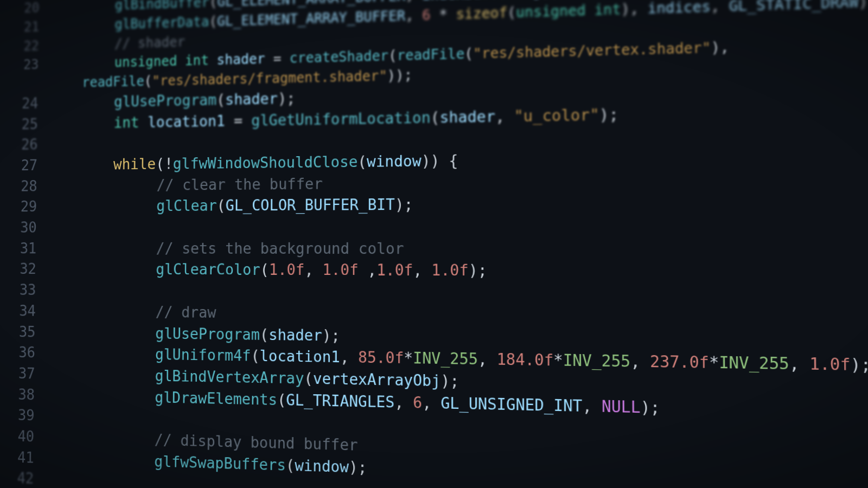  Describe the element at coordinates (256, 442) in the screenshot. I see `comment: // display bound buffer` at that location.